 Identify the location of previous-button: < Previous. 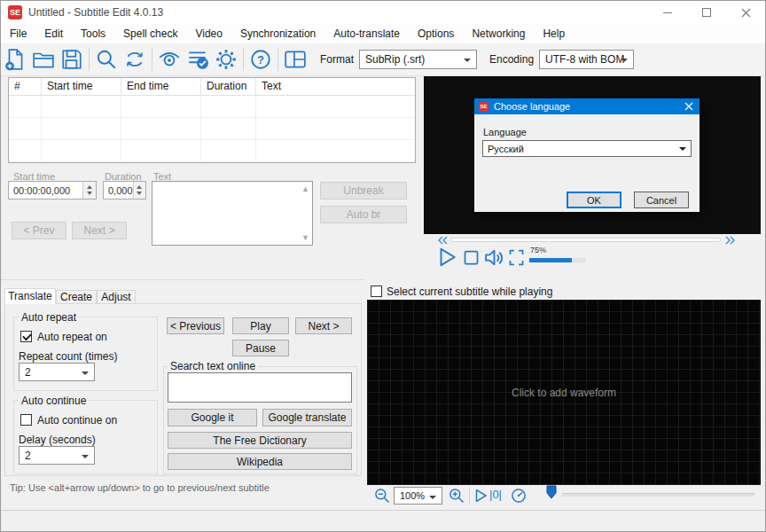
(195, 326).